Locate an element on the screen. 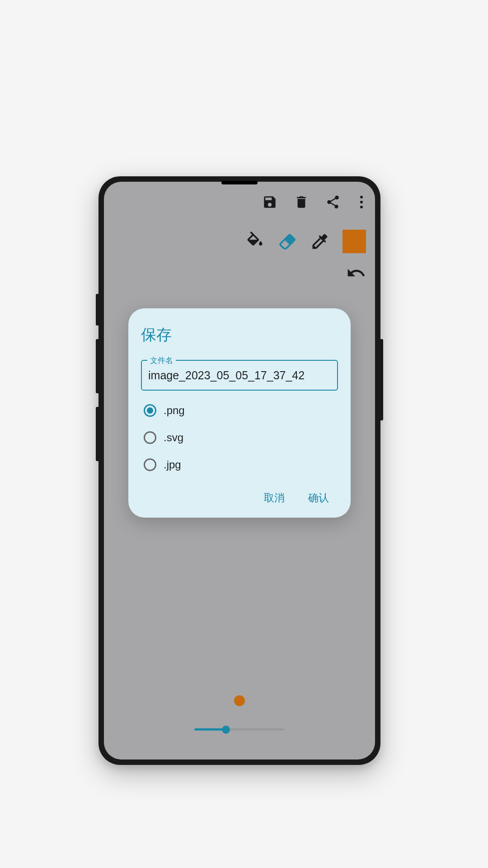 The image size is (488, 868). radio-label: .png is located at coordinates (174, 410).